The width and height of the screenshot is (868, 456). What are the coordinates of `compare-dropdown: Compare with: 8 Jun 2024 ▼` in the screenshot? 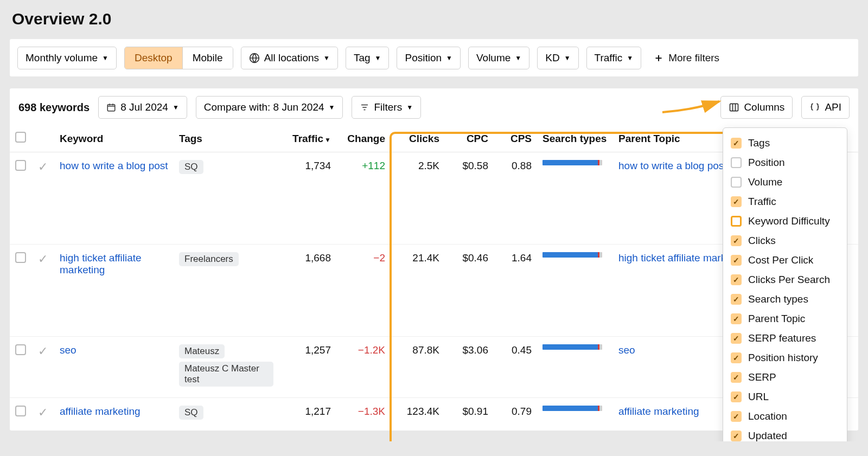 It's located at (270, 107).